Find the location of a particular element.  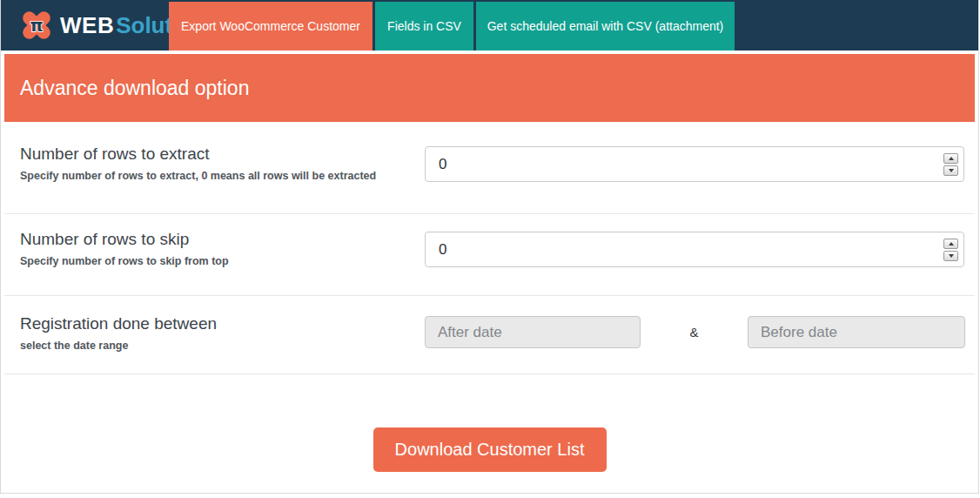

rows-to-extract-input is located at coordinates (695, 164).